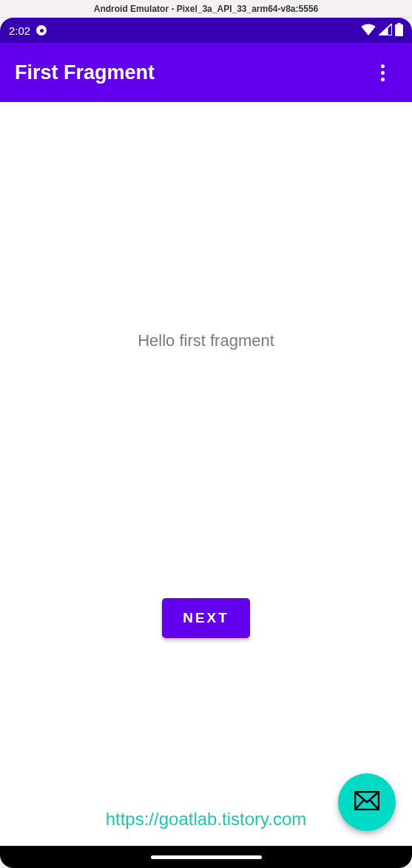  Describe the element at coordinates (84, 72) in the screenshot. I see `app-bar-title: First Fragment` at that location.